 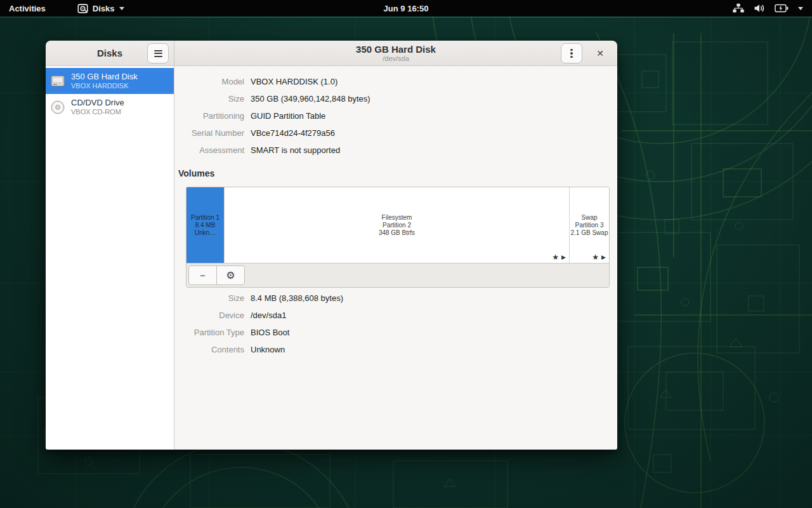 What do you see at coordinates (331, 53) in the screenshot?
I see `titlebar: Disks 350 GB Hard Disk /dev/sda ✕` at bounding box center [331, 53].